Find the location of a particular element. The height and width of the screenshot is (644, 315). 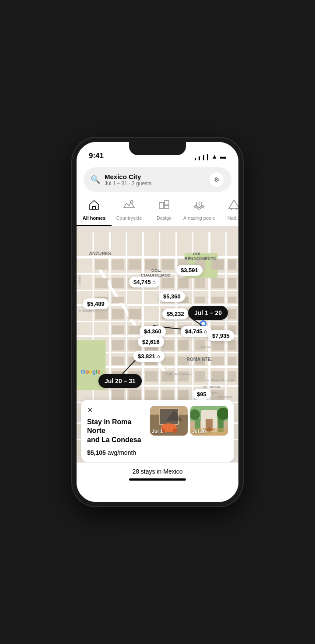

card-info: ✕ Stay in Roma Norteand La Condesa $5,10… is located at coordinates (116, 431).